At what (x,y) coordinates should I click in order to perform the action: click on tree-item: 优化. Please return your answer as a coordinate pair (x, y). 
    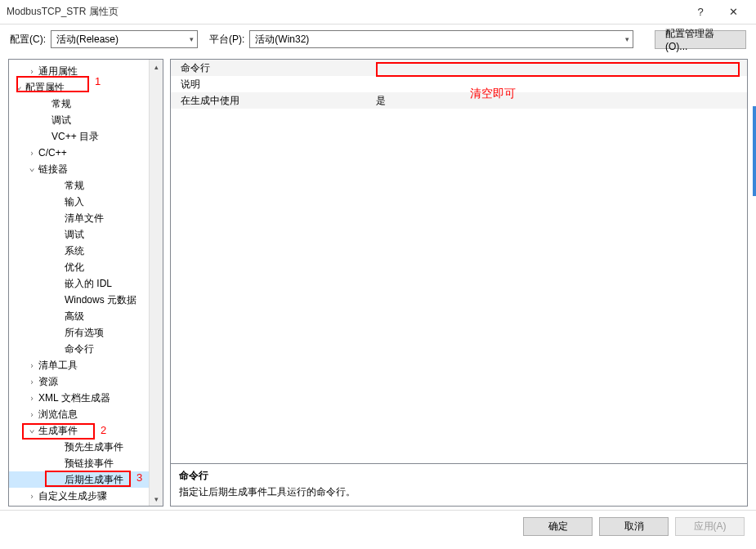
    Looking at the image, I should click on (86, 267).